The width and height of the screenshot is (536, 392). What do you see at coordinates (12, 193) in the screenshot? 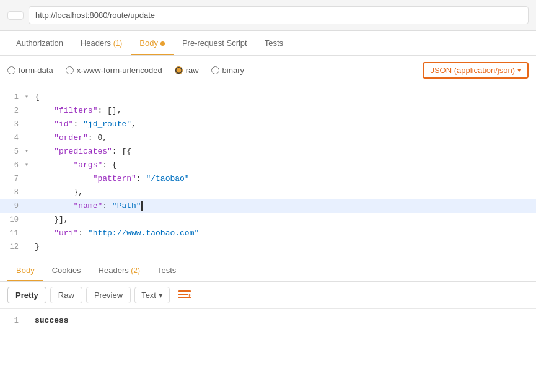
I see `line-number: 8` at bounding box center [12, 193].